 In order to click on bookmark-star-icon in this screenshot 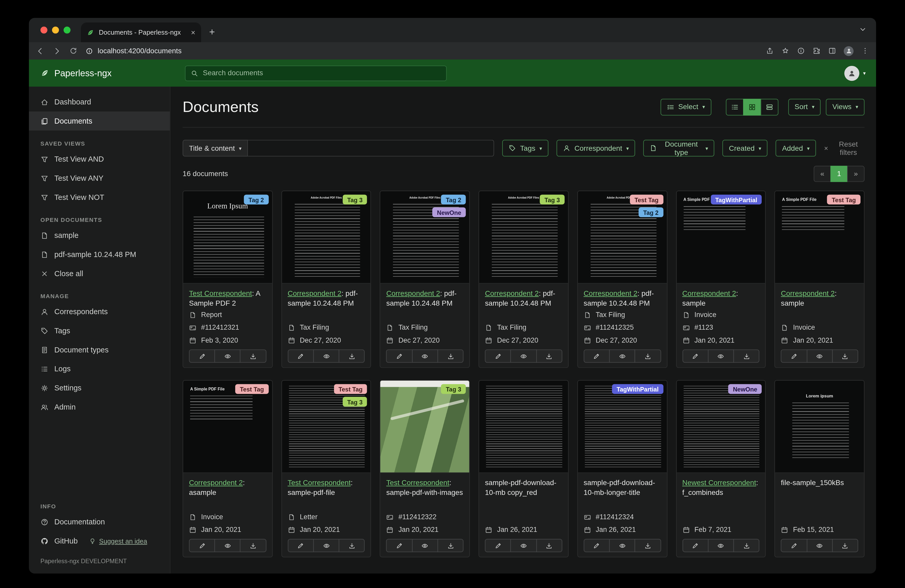, I will do `click(786, 51)`.